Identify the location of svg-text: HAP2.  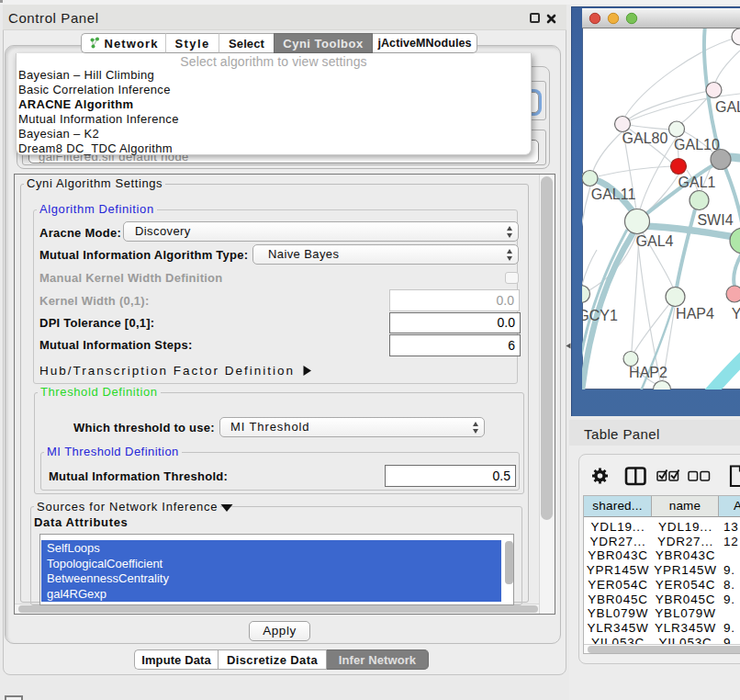
(648, 373).